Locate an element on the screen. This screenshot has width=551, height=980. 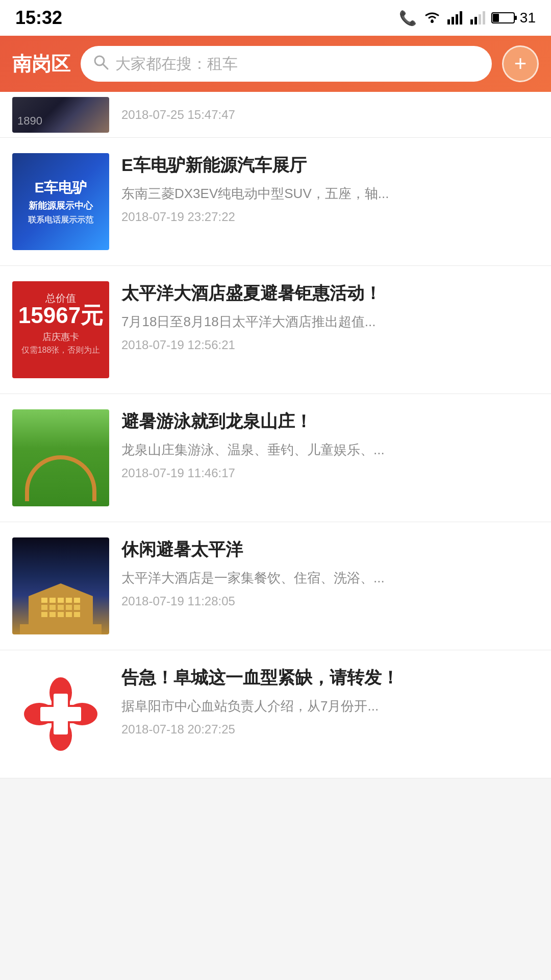
medical-cross-icon is located at coordinates (61, 714).